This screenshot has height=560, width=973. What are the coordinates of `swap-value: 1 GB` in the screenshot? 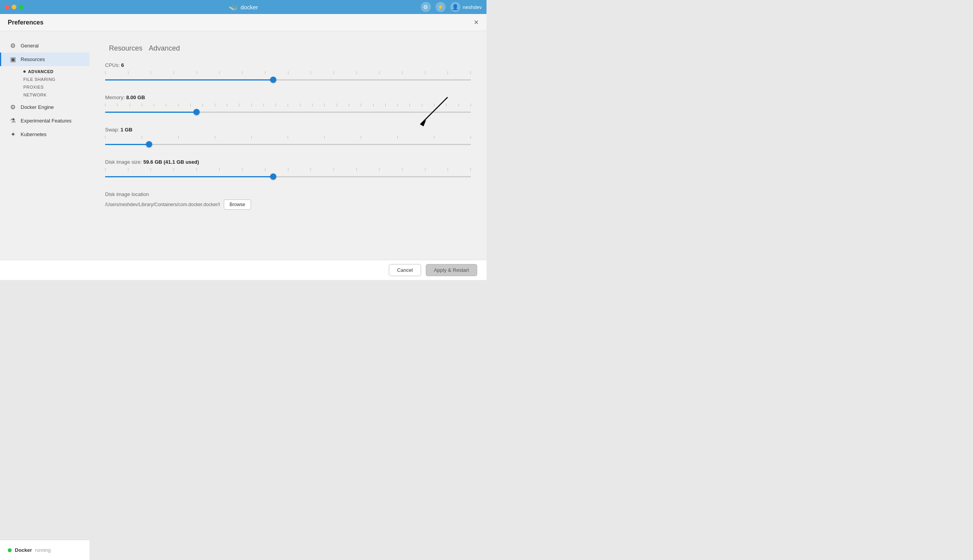 It's located at (126, 130).